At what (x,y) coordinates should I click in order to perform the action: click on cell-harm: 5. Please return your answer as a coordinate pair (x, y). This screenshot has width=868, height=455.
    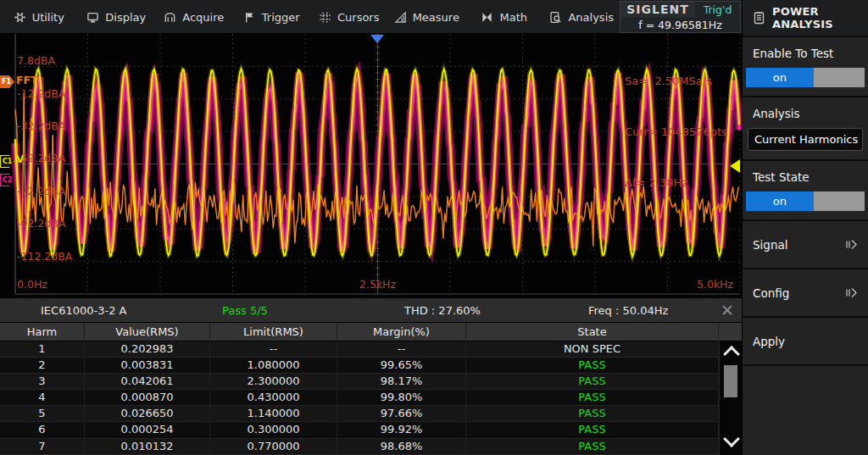
    Looking at the image, I should click on (42, 413).